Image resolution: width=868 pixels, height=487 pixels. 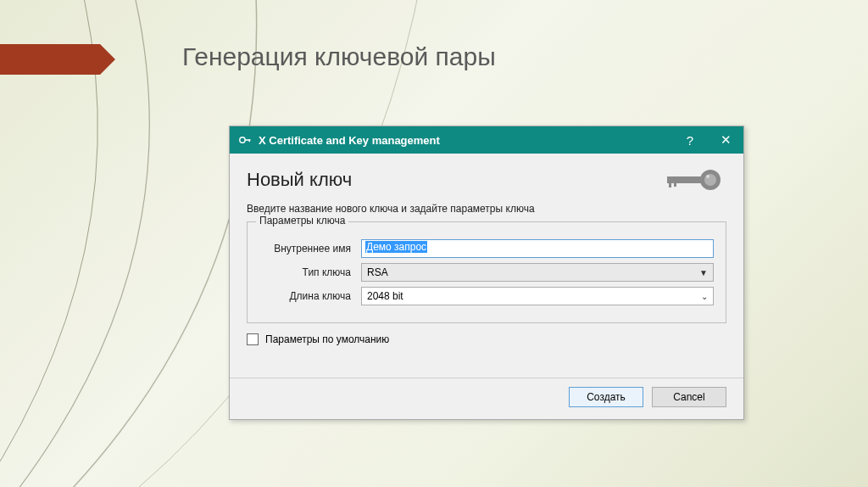 What do you see at coordinates (310, 249) in the screenshot?
I see `name-label: Внутреннее имя` at bounding box center [310, 249].